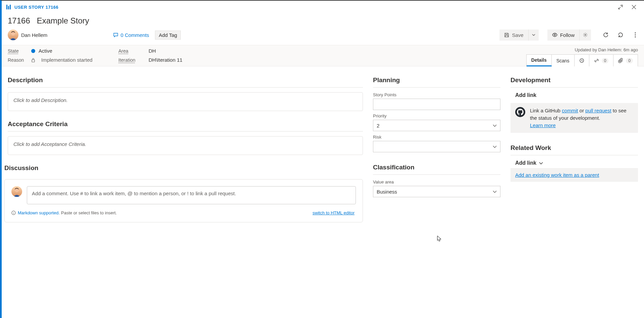 This screenshot has height=318, width=644. What do you see at coordinates (437, 137) in the screenshot?
I see `risk-label: Risk` at bounding box center [437, 137].